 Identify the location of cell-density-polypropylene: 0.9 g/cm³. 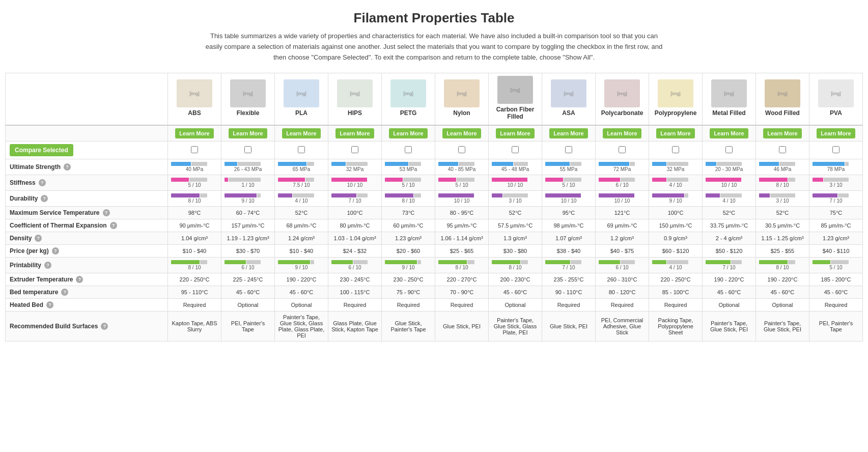
(676, 238).